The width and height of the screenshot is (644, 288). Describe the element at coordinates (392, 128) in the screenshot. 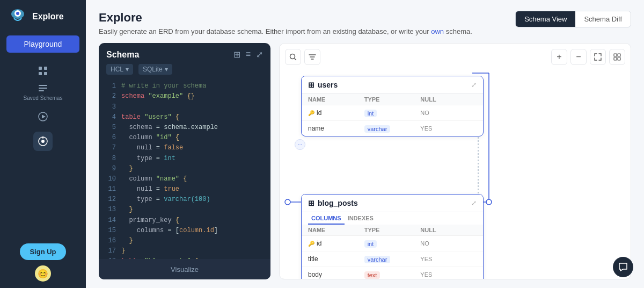

I see `table-row: name varchar YES` at that location.